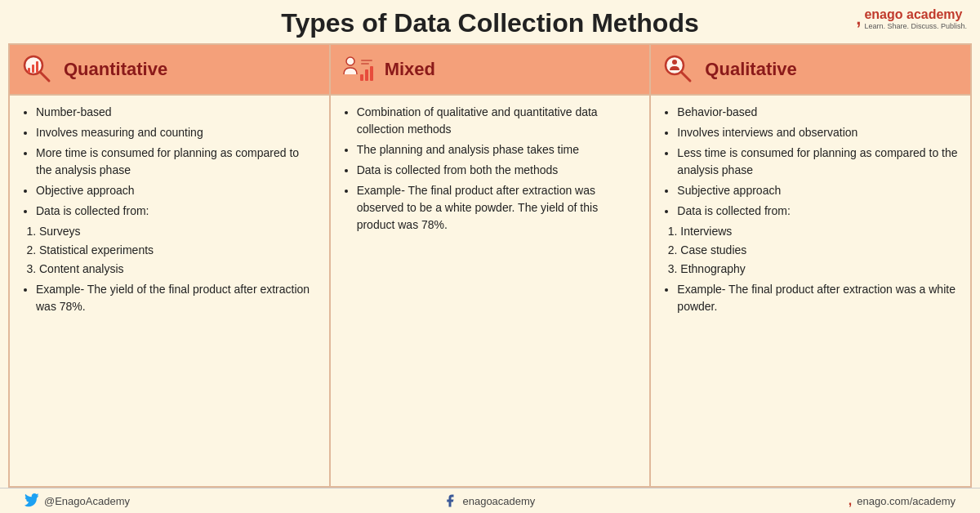 This screenshot has width=980, height=513. I want to click on website-comma: ,, so click(850, 501).